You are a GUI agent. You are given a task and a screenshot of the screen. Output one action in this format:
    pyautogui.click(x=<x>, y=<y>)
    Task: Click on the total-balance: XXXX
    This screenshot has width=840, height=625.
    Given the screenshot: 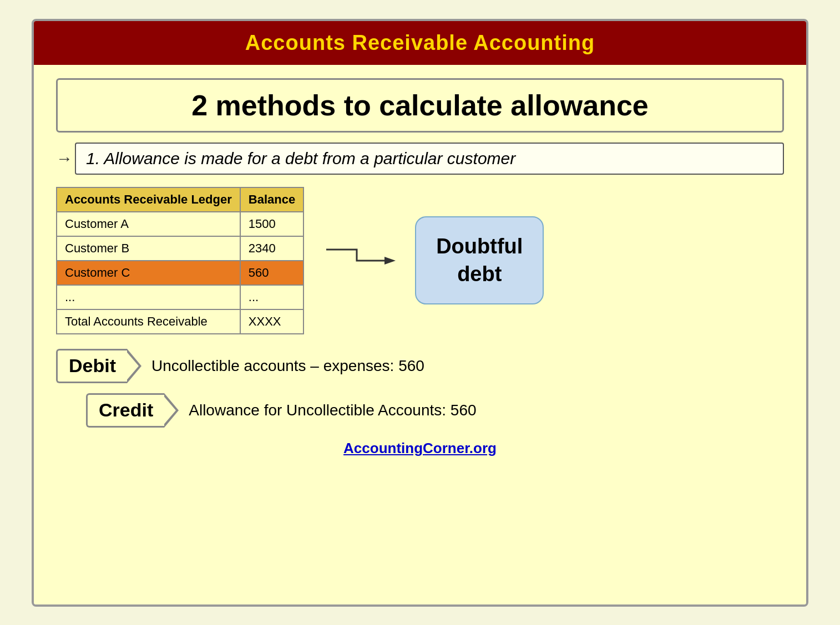 What is the action you would take?
    pyautogui.click(x=272, y=322)
    